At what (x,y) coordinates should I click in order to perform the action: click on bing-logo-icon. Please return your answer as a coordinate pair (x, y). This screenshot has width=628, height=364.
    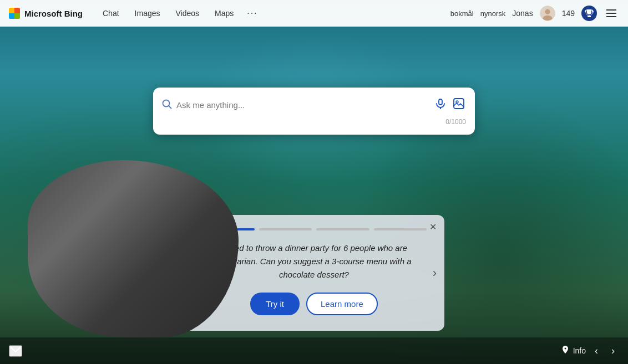
    Looking at the image, I should click on (14, 13).